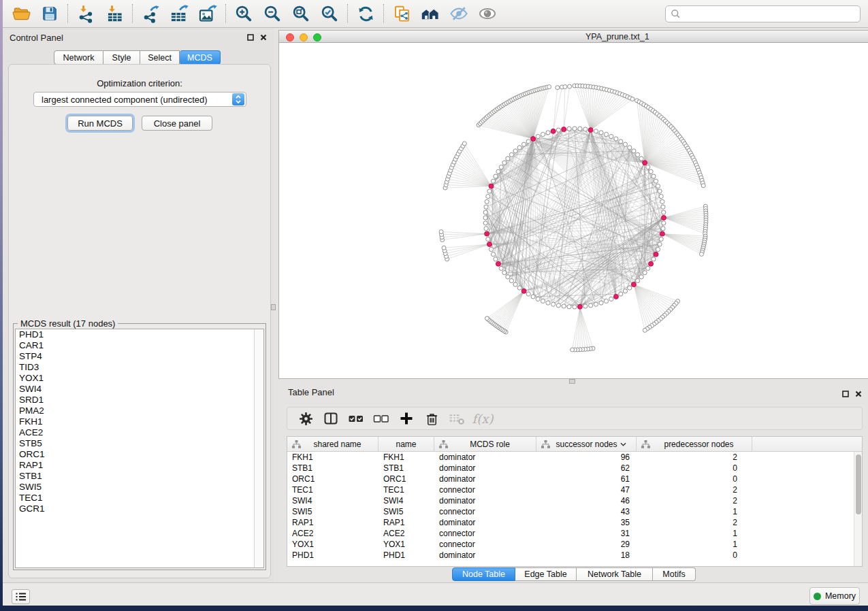  Describe the element at coordinates (179, 14) in the screenshot. I see `export-table-button` at that location.